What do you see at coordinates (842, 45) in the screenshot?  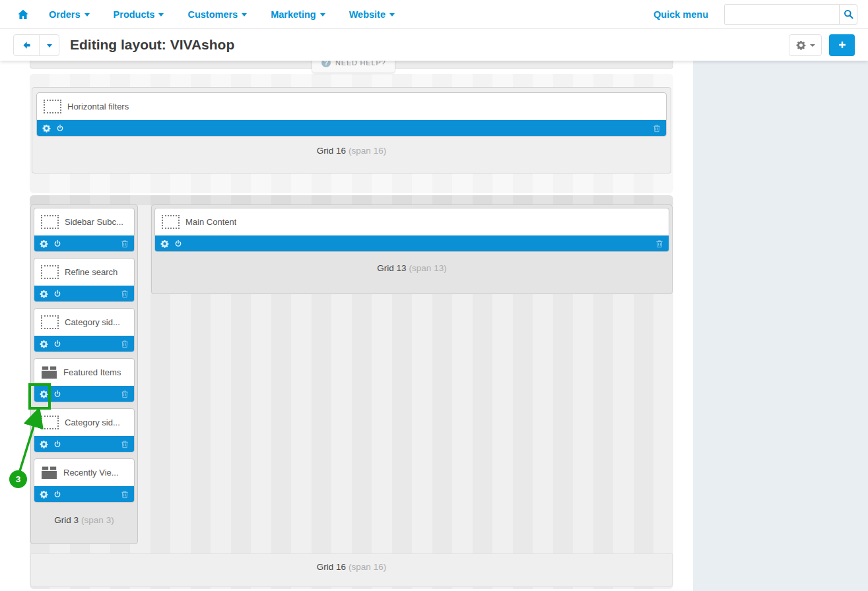 I see `plus-icon` at bounding box center [842, 45].